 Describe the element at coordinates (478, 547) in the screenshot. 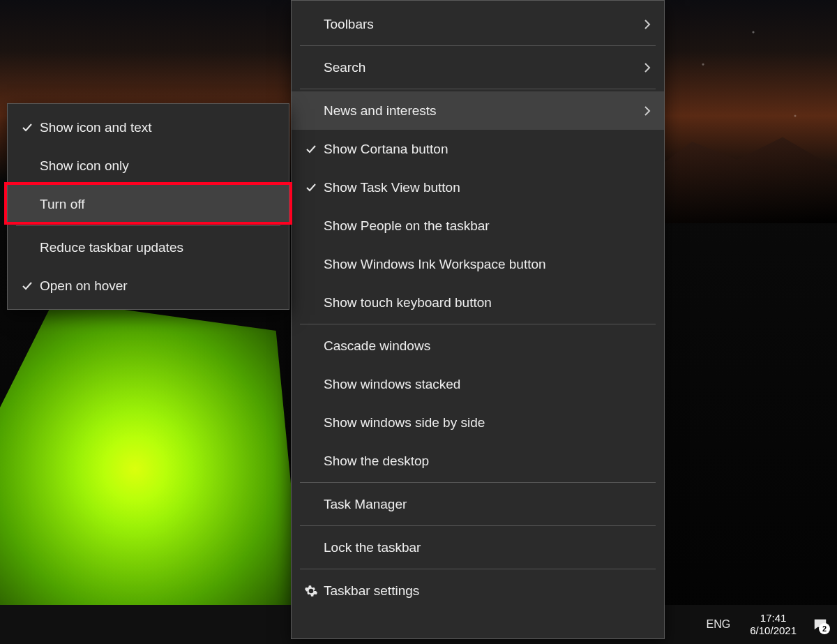

I see `menu-item-lock-taskbar: Lock the taskbar` at that location.